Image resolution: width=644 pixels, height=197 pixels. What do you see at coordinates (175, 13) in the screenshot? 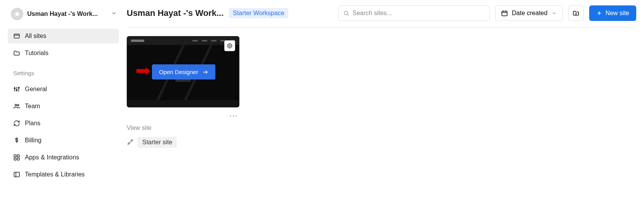
I see `page-title: Usman Hayat -'s Work...` at bounding box center [175, 13].